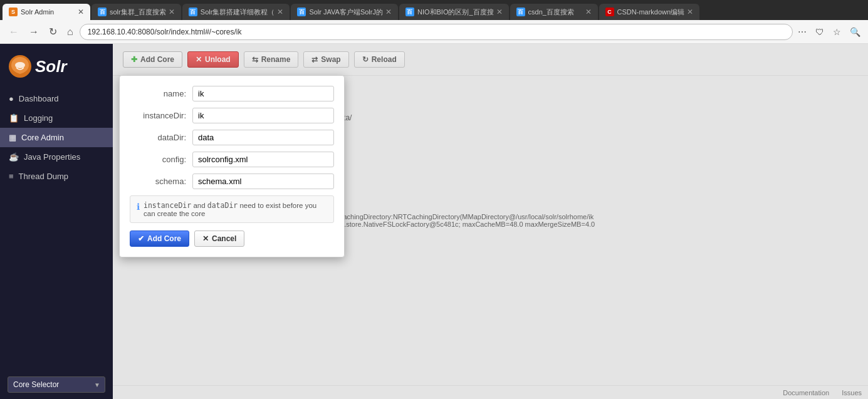  I want to click on form-label-instance-dir: instanceDir:, so click(161, 115).